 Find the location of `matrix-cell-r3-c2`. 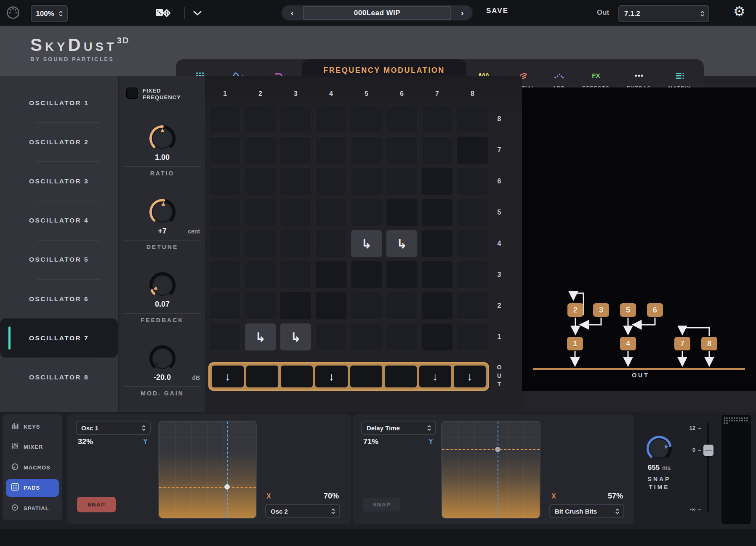

matrix-cell-r3-c2 is located at coordinates (260, 275).